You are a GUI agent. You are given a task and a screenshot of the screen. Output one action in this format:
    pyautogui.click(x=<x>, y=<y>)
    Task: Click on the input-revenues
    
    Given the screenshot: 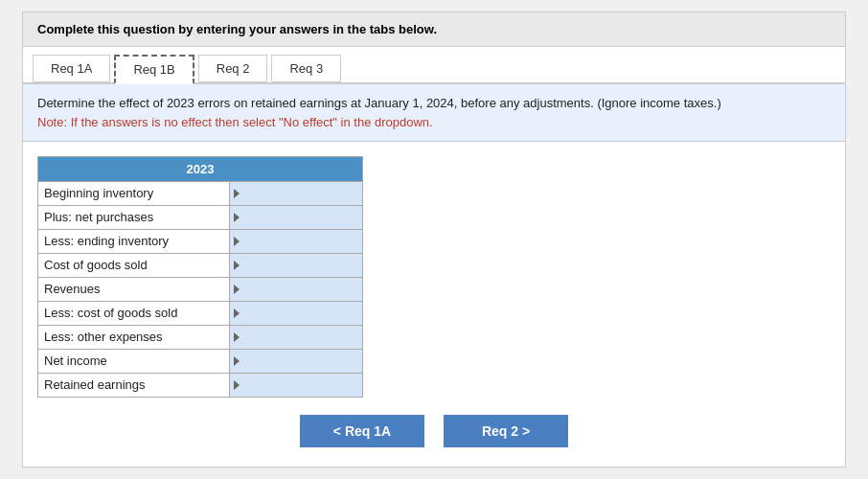 What is the action you would take?
    pyautogui.click(x=296, y=289)
    